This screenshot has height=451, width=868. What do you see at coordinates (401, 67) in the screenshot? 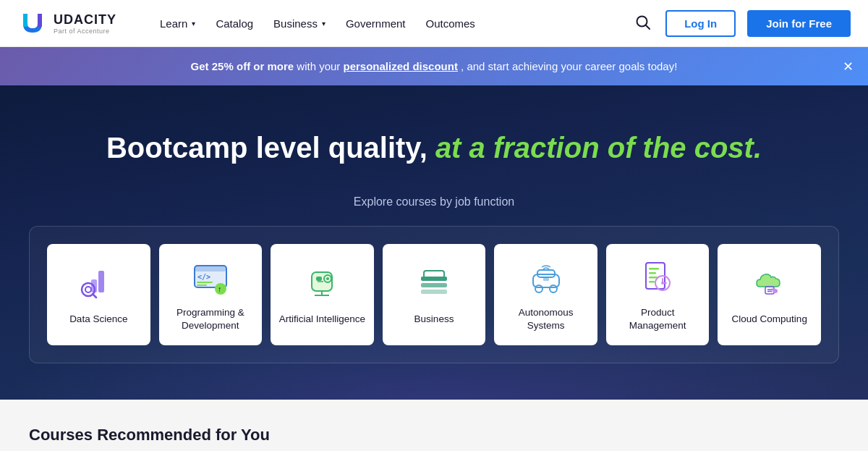
I see `banner-discount-link: personalized discount` at bounding box center [401, 67].